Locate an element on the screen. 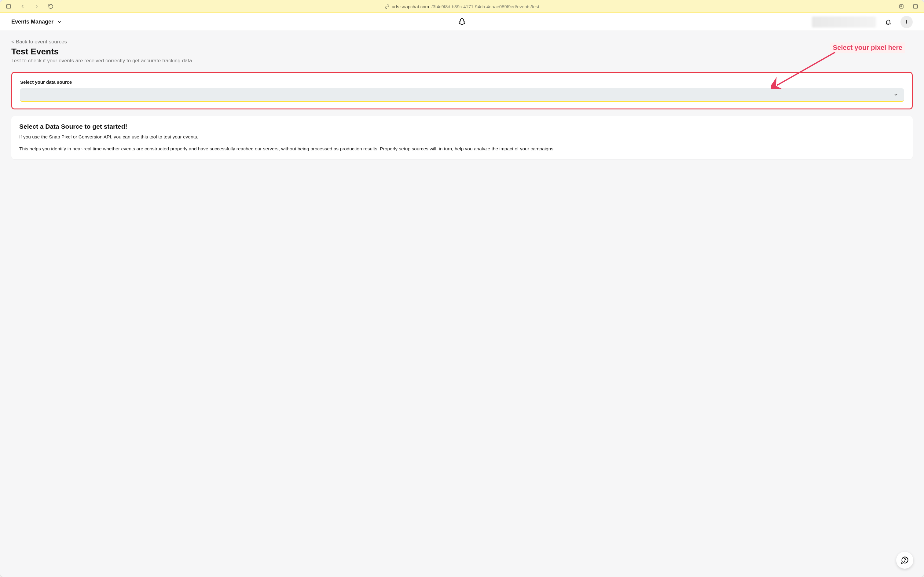 The height and width of the screenshot is (577, 924). help-button is located at coordinates (905, 560).